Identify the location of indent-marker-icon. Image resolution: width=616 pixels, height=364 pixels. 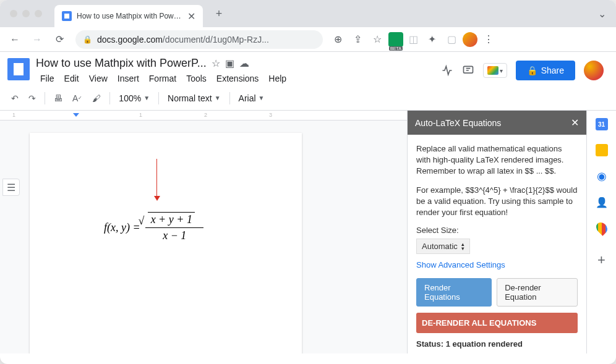
(76, 116).